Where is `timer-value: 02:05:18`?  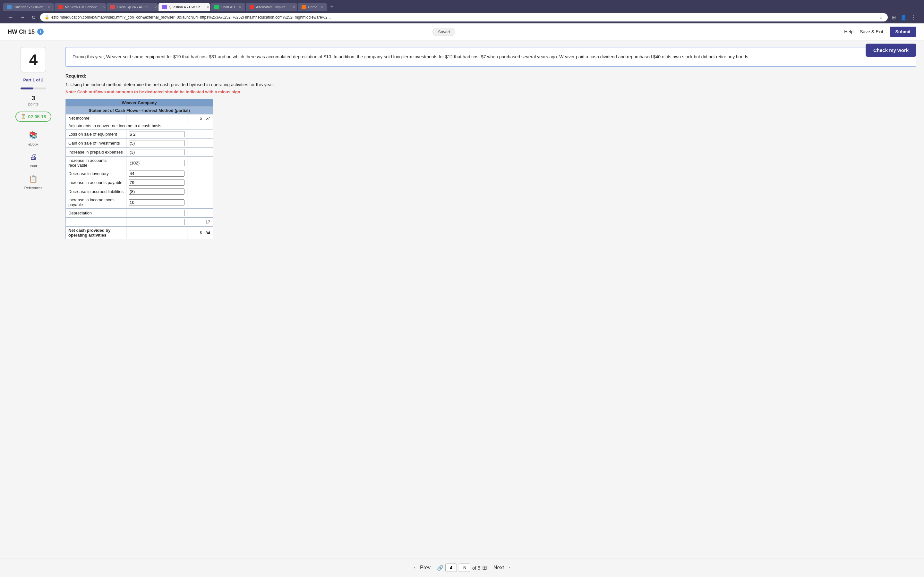
timer-value: 02:05:18 is located at coordinates (37, 117).